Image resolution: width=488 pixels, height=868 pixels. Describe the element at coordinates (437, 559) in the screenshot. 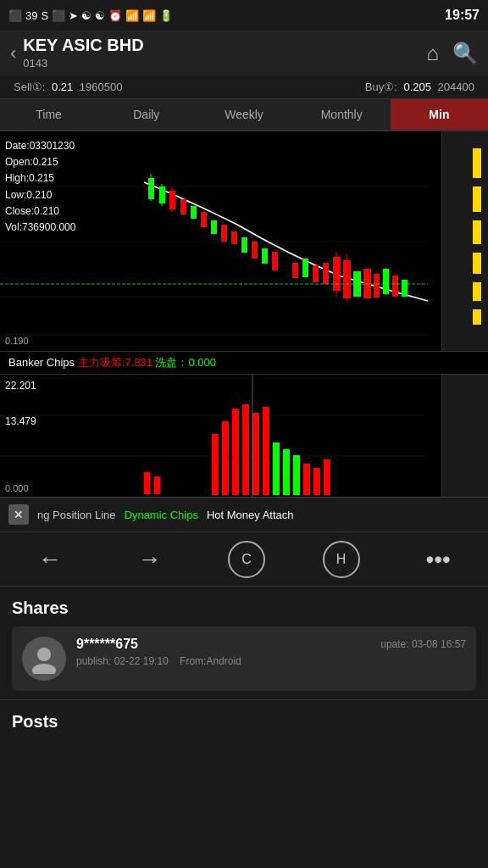

I see `more-icon: •••` at that location.